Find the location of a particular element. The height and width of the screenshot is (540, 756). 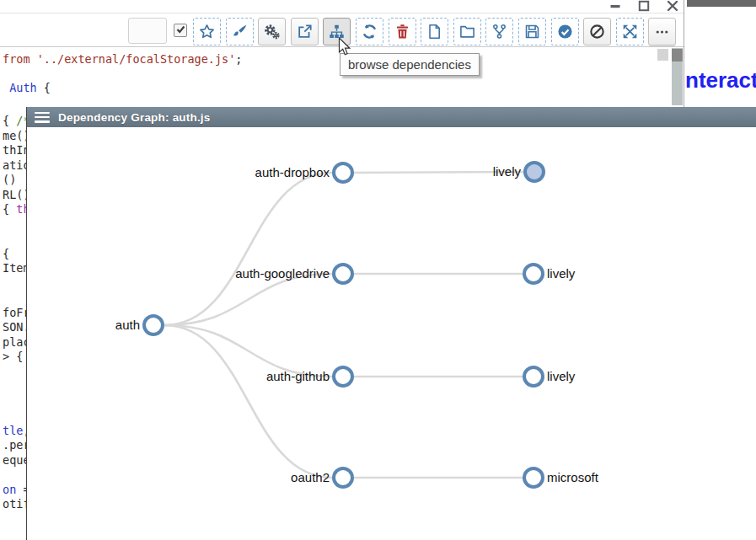

folder-icon is located at coordinates (467, 32).